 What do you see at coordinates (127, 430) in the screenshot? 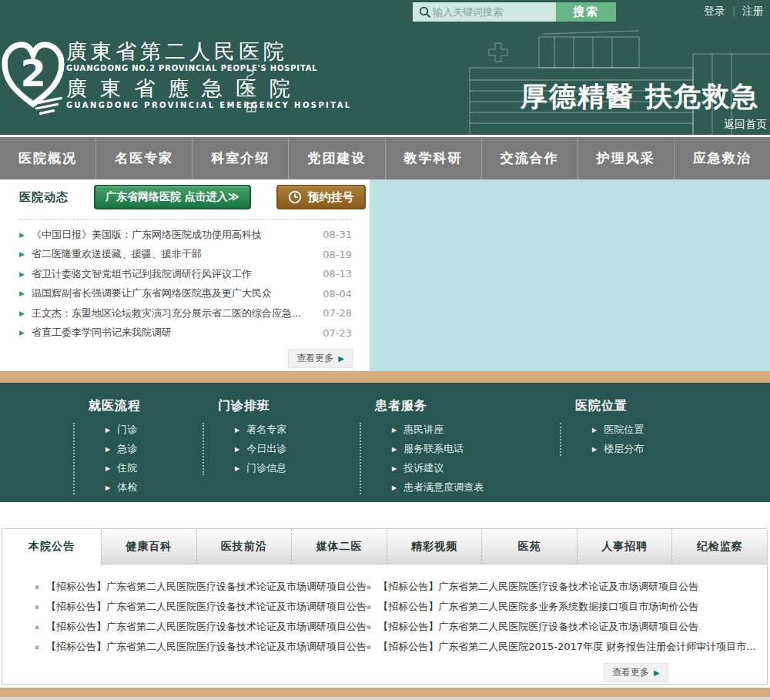
I see `quicklink-label: 门诊` at bounding box center [127, 430].